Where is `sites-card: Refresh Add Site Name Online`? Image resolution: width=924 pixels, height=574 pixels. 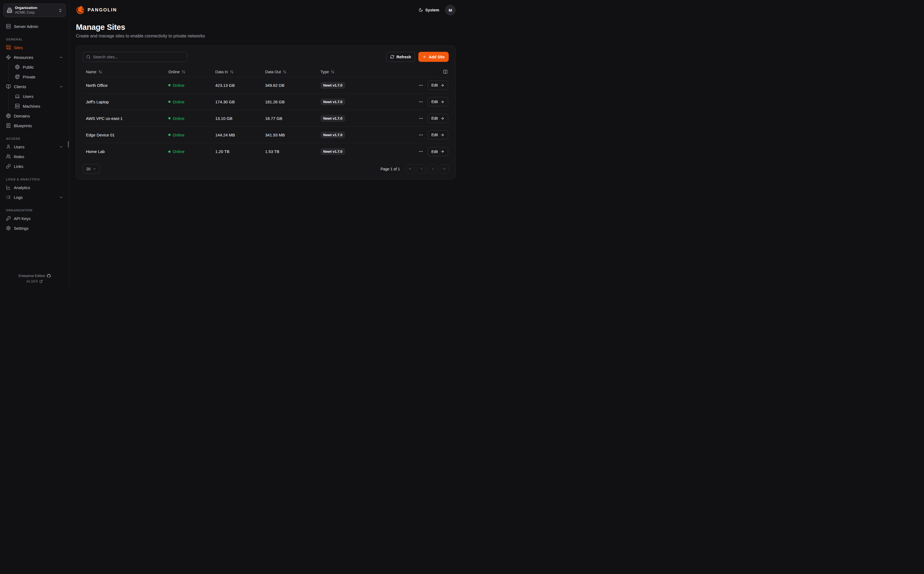 sites-card: Refresh Add Site Name Online is located at coordinates (266, 112).